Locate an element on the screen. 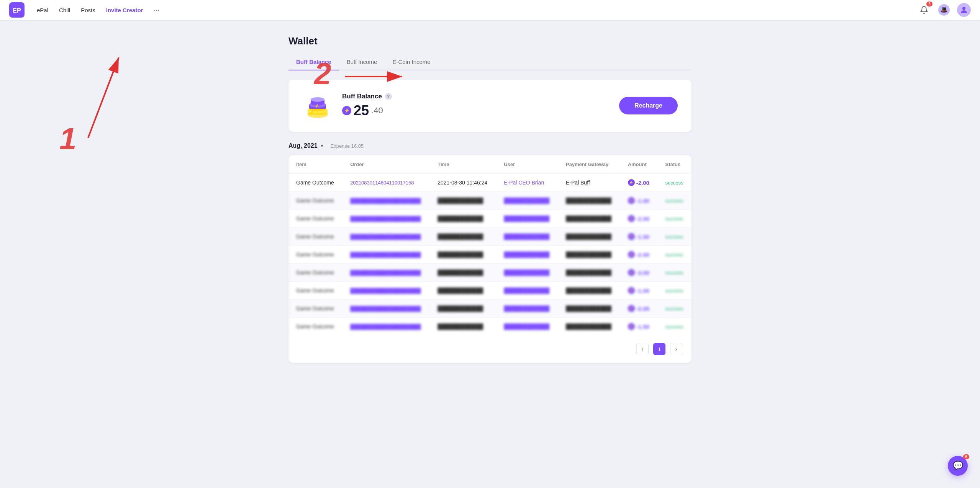 This screenshot has width=980, height=488. col-gateway: Payment Gateway is located at coordinates (589, 165).